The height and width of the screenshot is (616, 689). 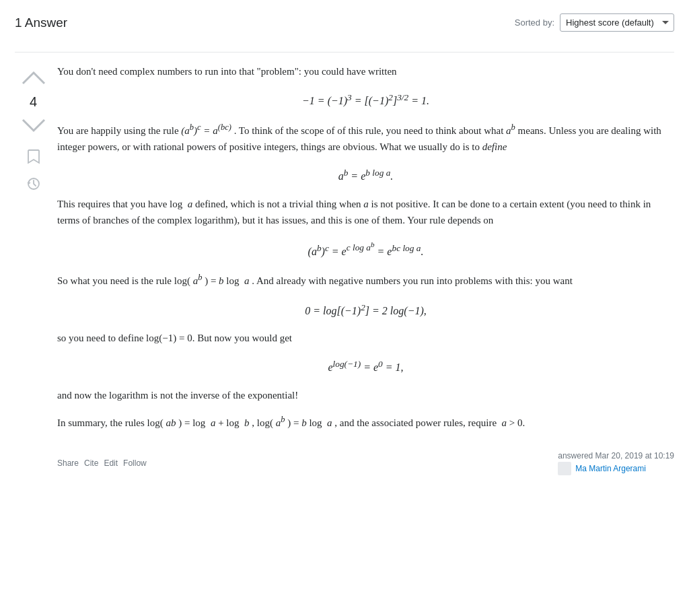 I want to click on paragraph-5: so you need to define log(−1) = 0. But n…, so click(x=366, y=338).